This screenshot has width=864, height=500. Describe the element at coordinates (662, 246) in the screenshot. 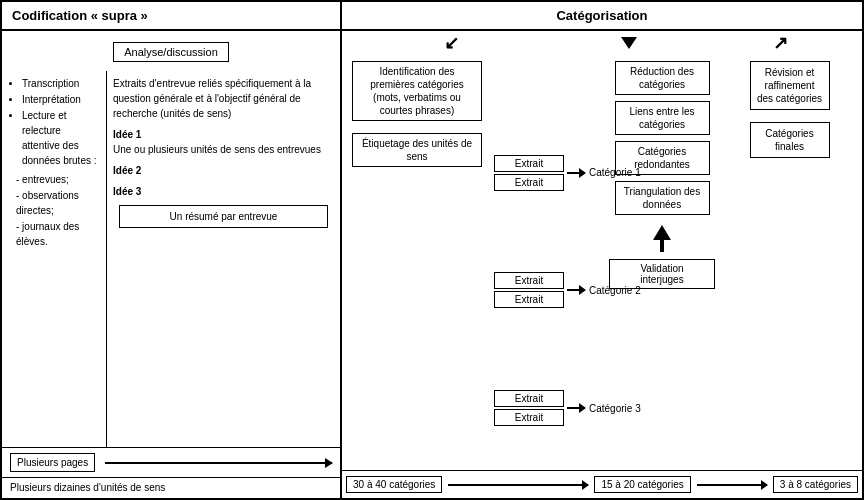

I see `arrow-up-shaft` at that location.